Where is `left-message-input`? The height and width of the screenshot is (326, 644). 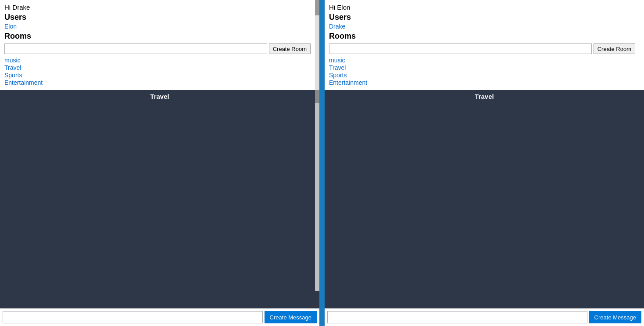
left-message-input is located at coordinates (132, 317).